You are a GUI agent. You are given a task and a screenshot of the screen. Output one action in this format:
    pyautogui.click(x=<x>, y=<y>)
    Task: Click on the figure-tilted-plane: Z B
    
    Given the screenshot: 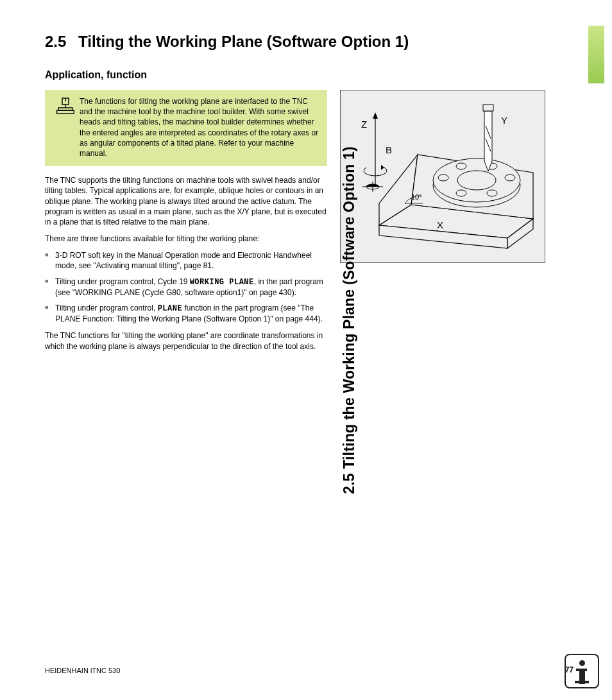 What is the action you would take?
    pyautogui.click(x=443, y=176)
    